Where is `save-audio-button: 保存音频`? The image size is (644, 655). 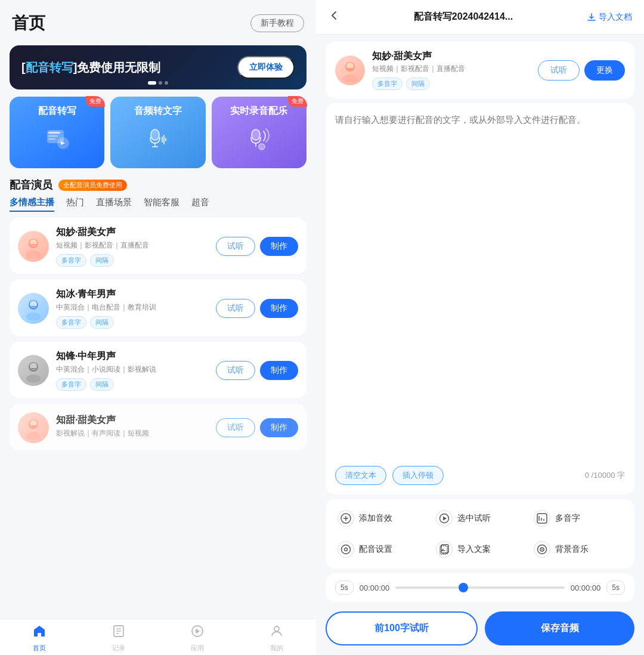
save-audio-button: 保存音频 is located at coordinates (559, 629).